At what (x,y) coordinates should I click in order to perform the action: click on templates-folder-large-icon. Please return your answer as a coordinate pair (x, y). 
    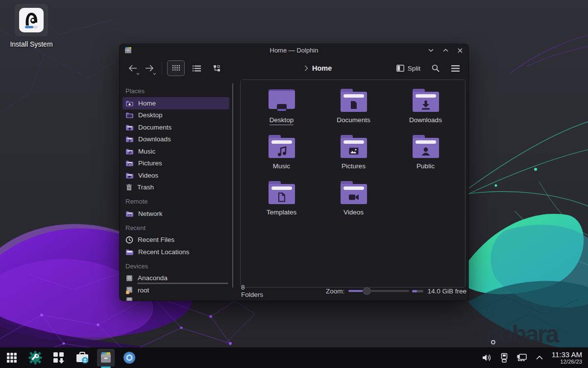
    Looking at the image, I should click on (282, 192).